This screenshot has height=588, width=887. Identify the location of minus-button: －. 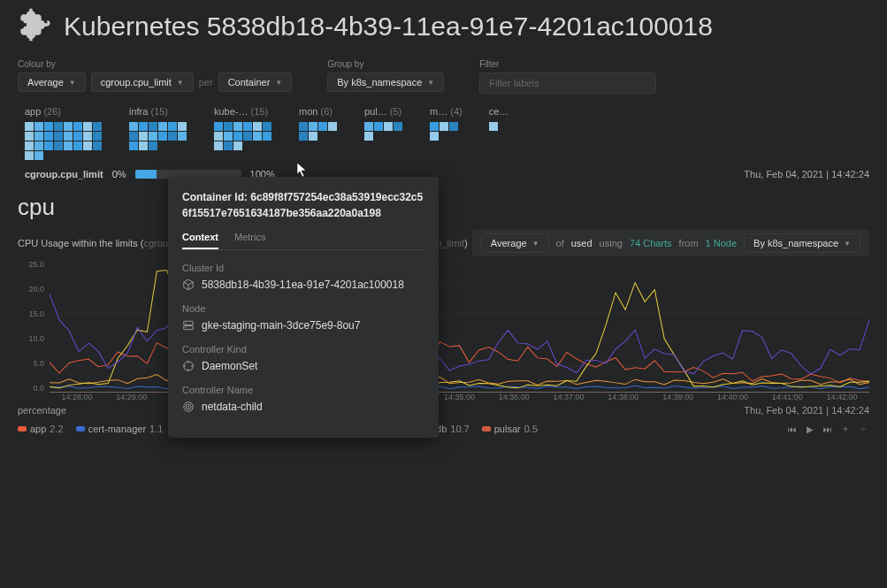
(863, 429).